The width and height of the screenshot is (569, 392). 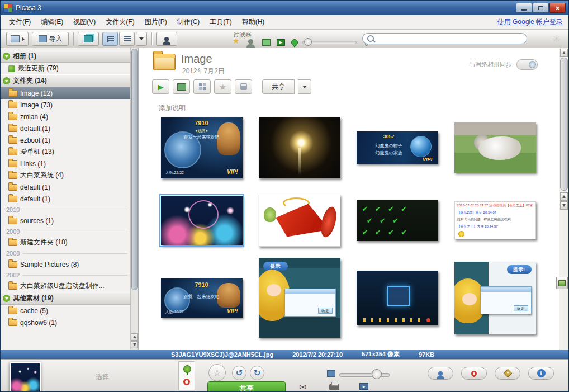 I want to click on menu-view: 视图(V), so click(x=84, y=22).